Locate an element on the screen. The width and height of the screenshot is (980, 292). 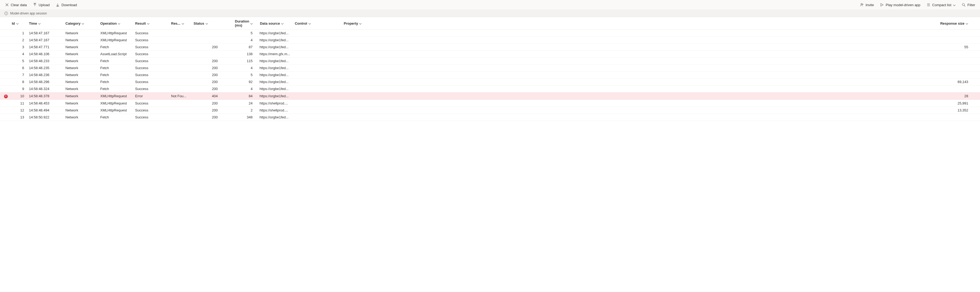
cell-duration: 84 is located at coordinates (242, 96).